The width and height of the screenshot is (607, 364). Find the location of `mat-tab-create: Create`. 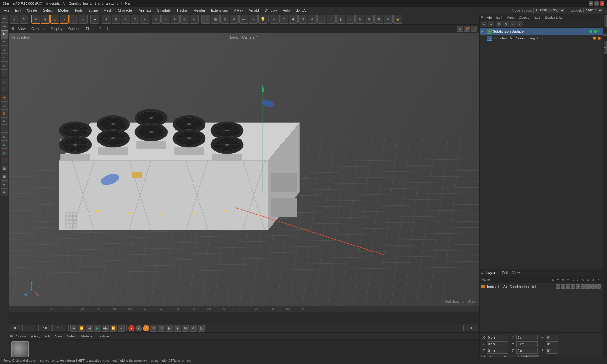

mat-tab-create: Create is located at coordinates (21, 336).